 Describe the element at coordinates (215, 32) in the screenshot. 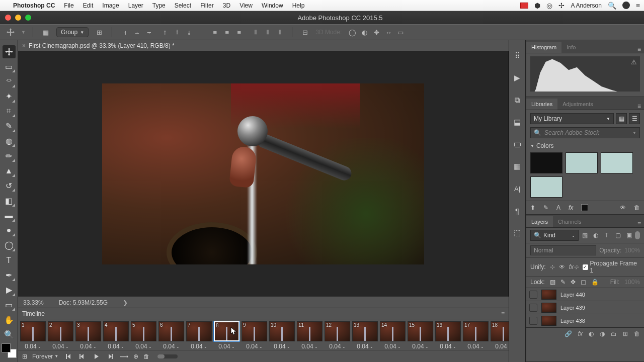

I see `distribute-top-icon: ≡` at that location.